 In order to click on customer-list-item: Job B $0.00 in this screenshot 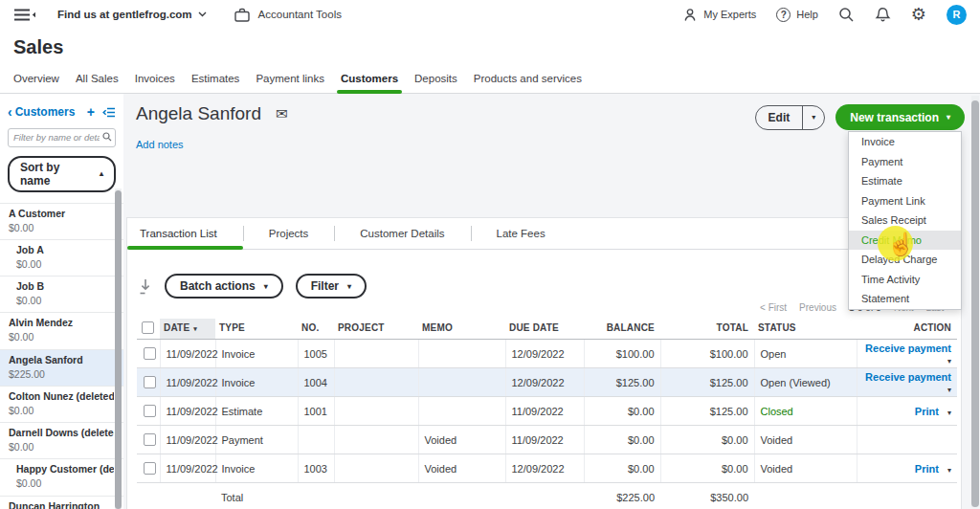, I will do `click(61, 295)`.